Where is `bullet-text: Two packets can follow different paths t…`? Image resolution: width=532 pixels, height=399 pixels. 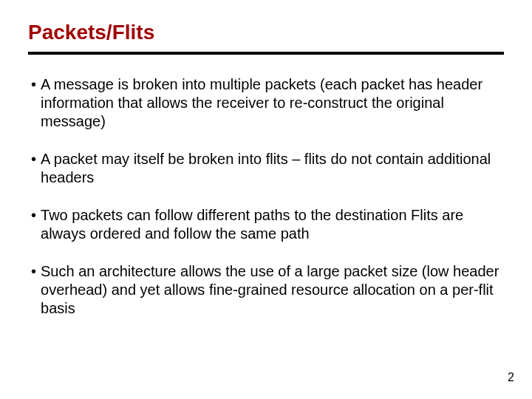
bullet-text: Two packets can follow different paths t… is located at coordinates (272, 225).